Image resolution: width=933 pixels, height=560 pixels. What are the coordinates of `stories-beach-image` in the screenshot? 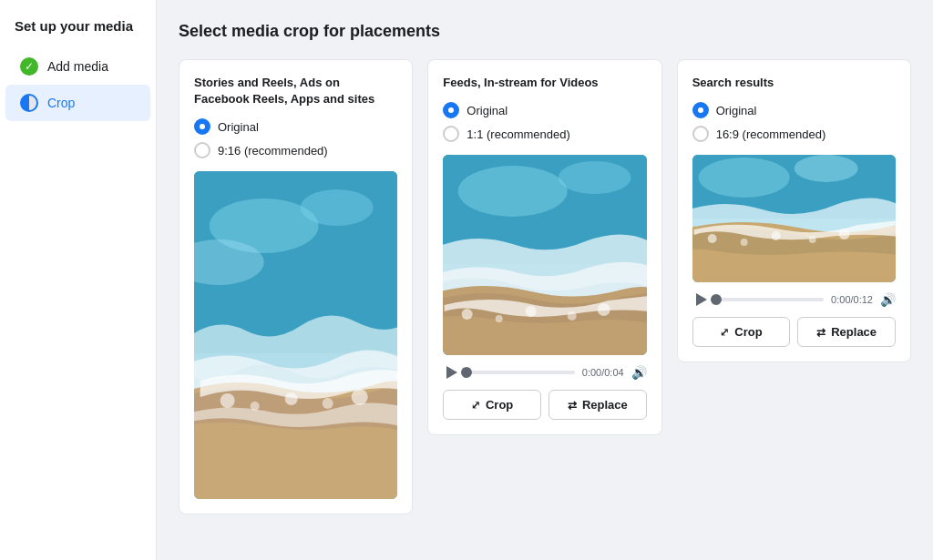 It's located at (295, 335).